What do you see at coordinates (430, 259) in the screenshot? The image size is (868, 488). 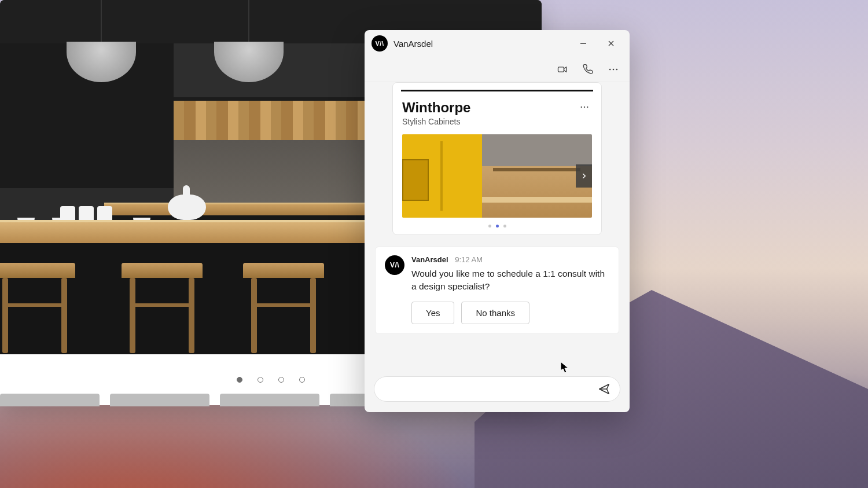 I see `sender-name: VanArsdel` at bounding box center [430, 259].